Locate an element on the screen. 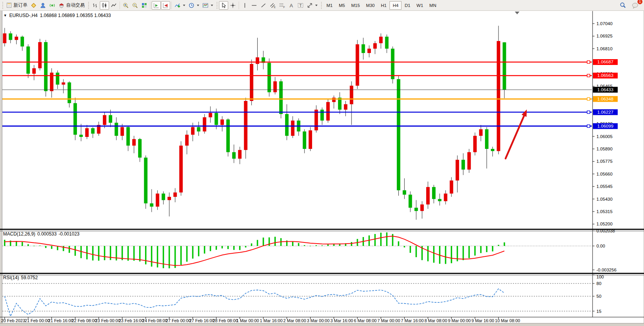 The image size is (644, 326). new-order-button: 新订单 is located at coordinates (17, 5).